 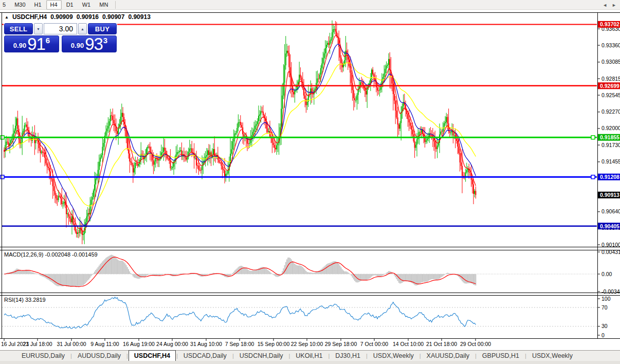 I want to click on buy-price-prefix: 0.90, so click(x=77, y=45).